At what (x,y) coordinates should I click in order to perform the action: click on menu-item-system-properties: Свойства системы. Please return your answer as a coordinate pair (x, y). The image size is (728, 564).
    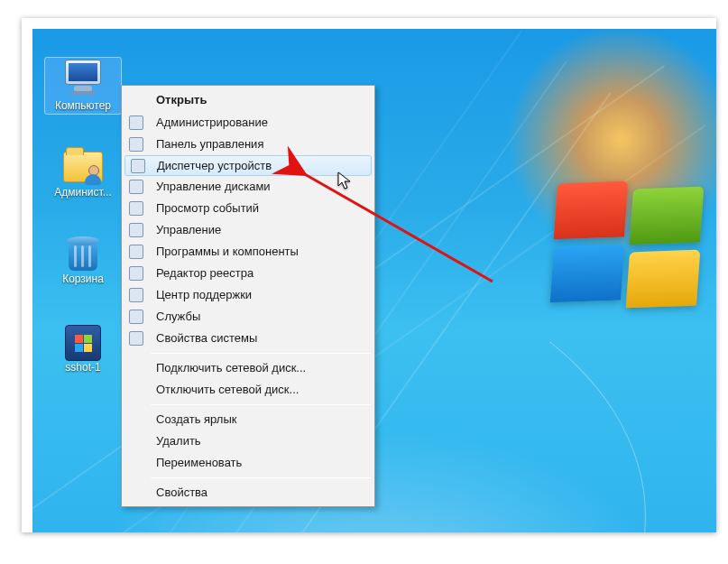
    Looking at the image, I should click on (248, 338).